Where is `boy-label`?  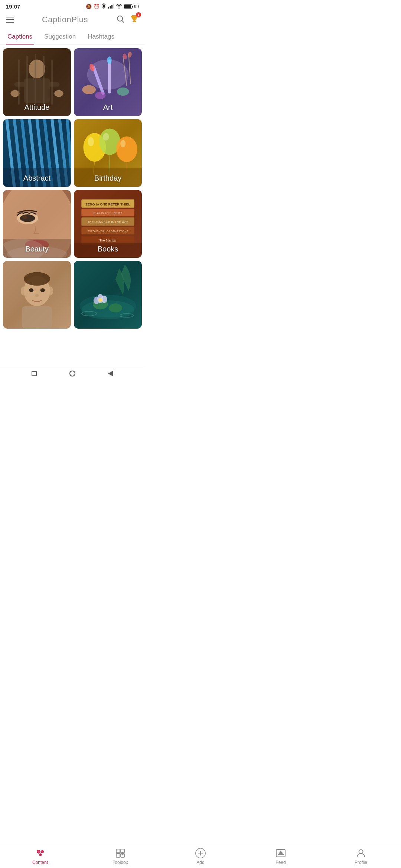 boy-label is located at coordinates (37, 324).